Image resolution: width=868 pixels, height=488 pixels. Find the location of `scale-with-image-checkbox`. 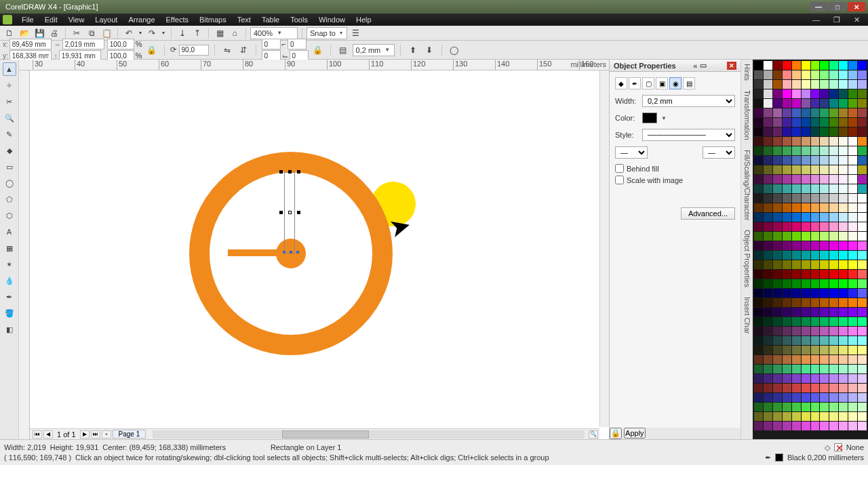

scale-with-image-checkbox is located at coordinates (620, 180).